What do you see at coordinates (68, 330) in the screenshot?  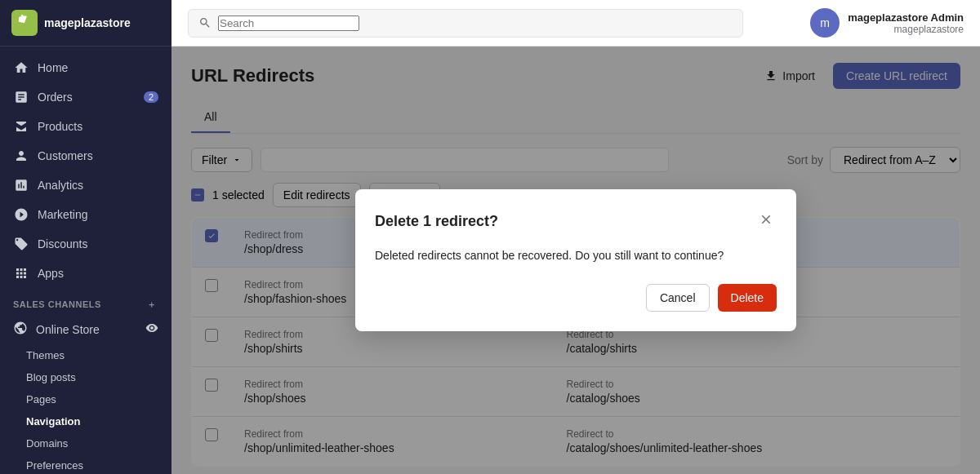 I see `online-store-label: Online Store` at bounding box center [68, 330].